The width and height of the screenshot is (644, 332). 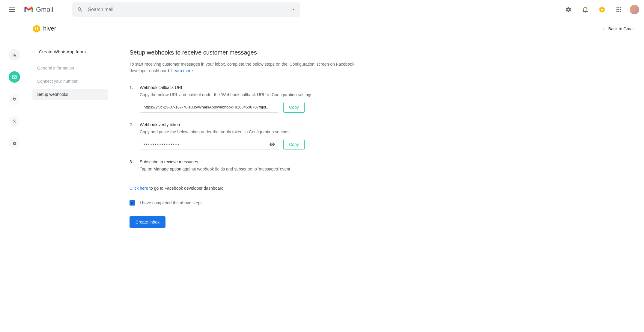 I want to click on rail-automation, so click(x=14, y=99).